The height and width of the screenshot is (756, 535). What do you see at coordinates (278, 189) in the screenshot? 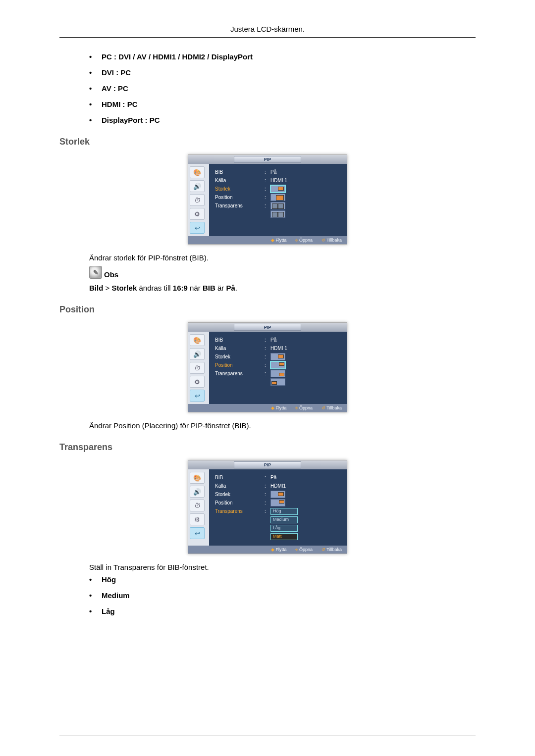
I see `size-option-small` at bounding box center [278, 189].